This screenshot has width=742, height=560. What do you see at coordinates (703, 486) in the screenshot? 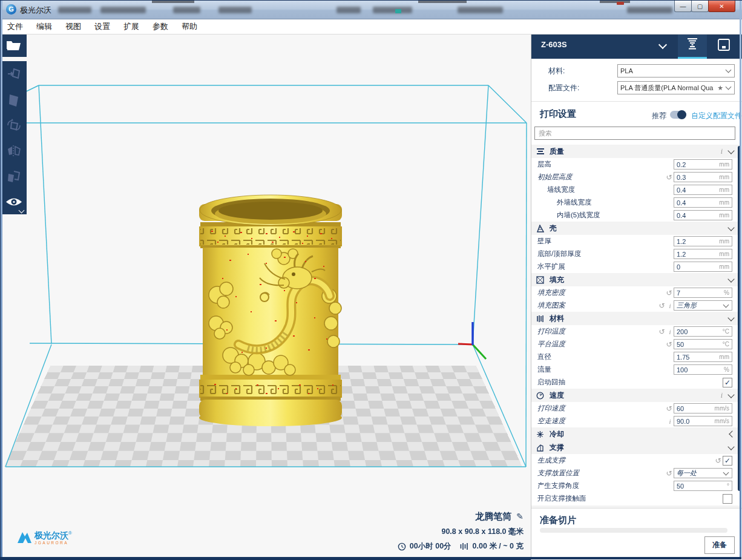
I see `setting-value-box: 50°` at bounding box center [703, 486].